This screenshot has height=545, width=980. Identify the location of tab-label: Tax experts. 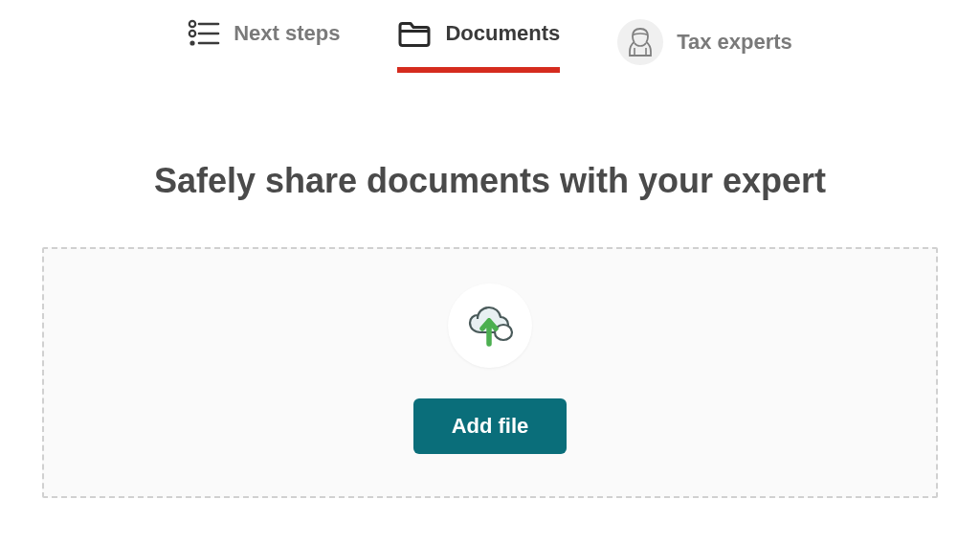
(735, 42).